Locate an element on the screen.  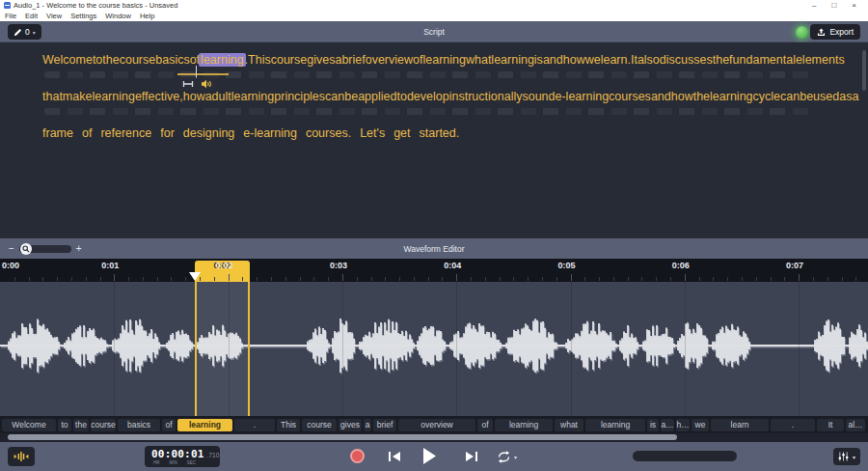
script-word: we is located at coordinates (593, 60).